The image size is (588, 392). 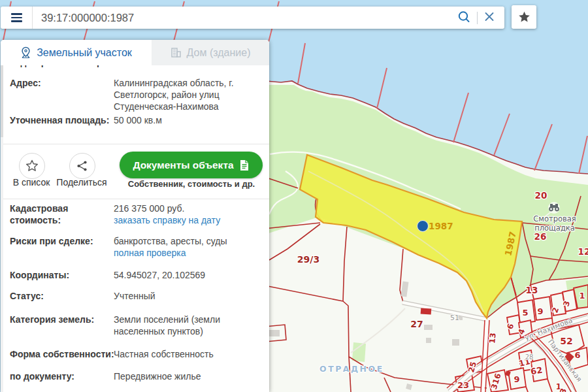 I want to click on row-label: Координаты:, so click(x=62, y=275).